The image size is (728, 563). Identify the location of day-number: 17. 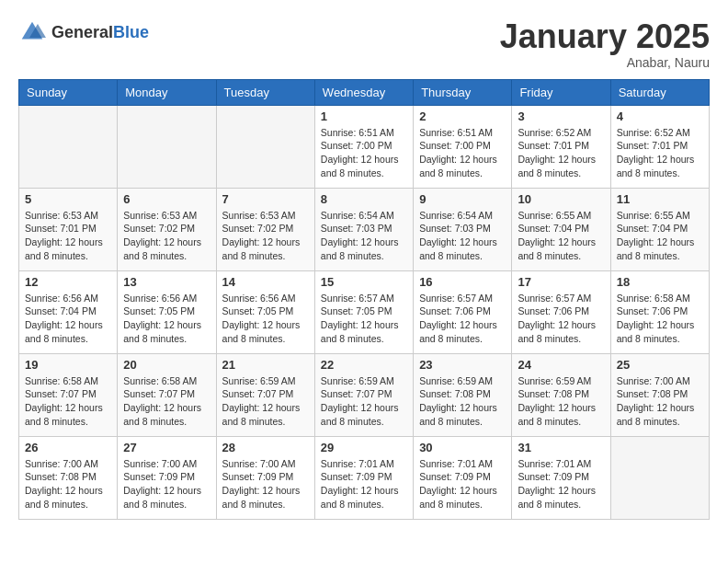
(561, 282).